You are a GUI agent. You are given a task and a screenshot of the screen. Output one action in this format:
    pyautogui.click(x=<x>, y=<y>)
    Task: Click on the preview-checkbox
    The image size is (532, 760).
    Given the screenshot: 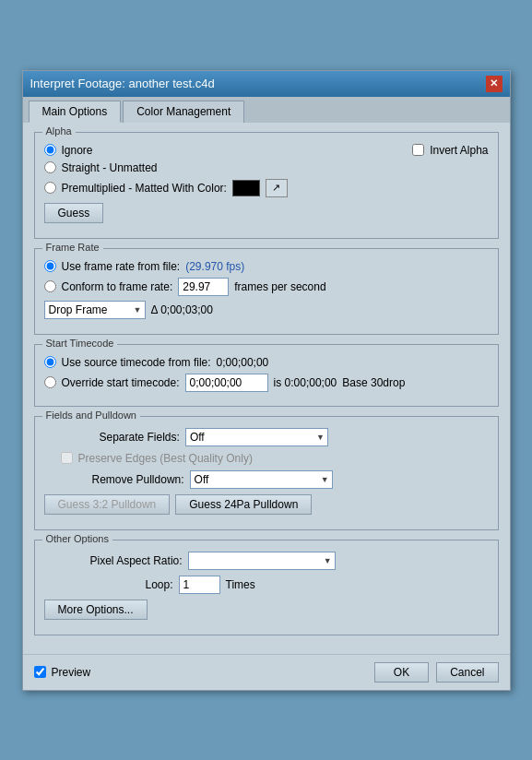 What is the action you would take?
    pyautogui.click(x=41, y=671)
    